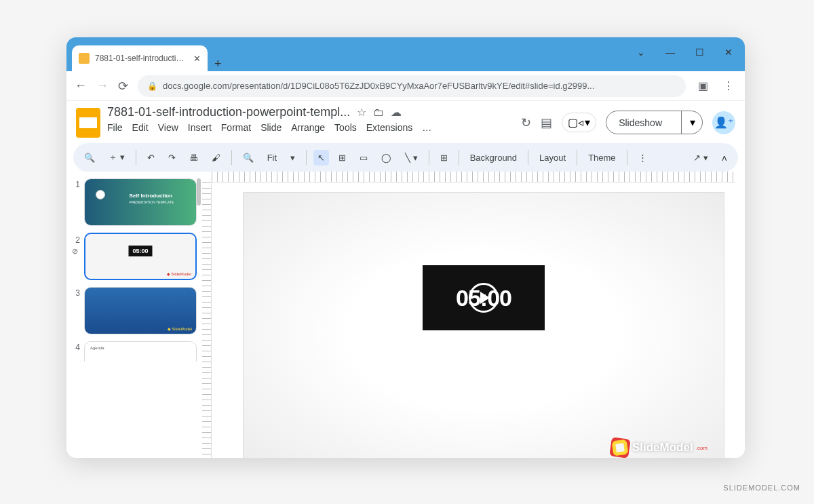 The image size is (814, 504). Describe the element at coordinates (81, 85) in the screenshot. I see `nav-back-button: ←` at that location.